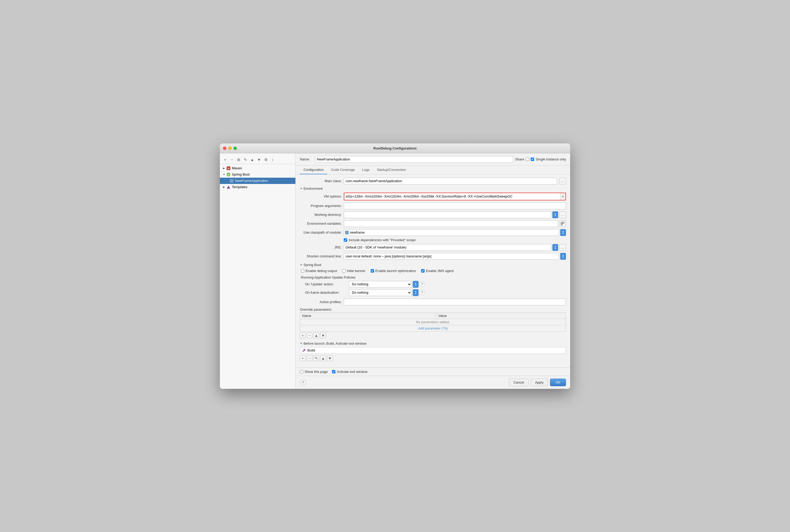  I want to click on before-launch-arrow-icon: ▼, so click(301, 343).